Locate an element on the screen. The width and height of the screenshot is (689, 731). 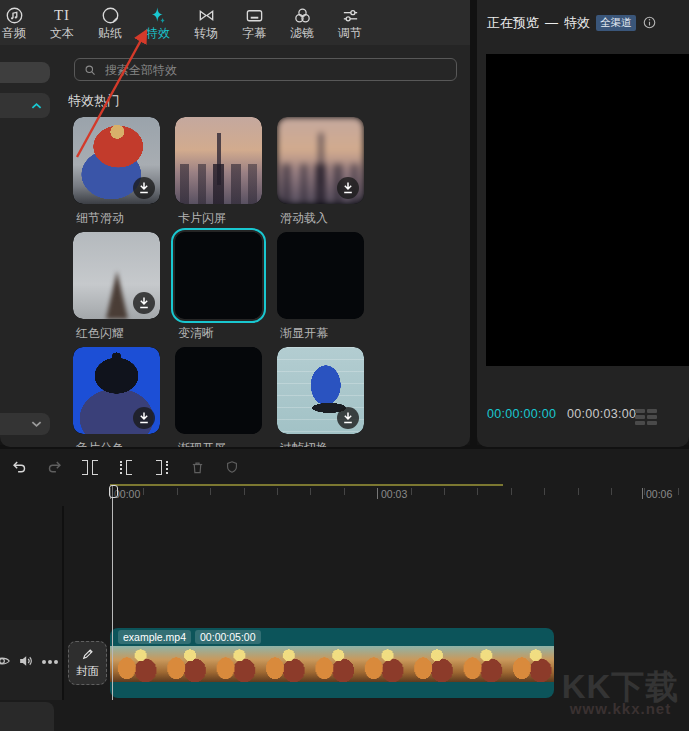
effect-label: 红色闪耀 is located at coordinates (120, 334).